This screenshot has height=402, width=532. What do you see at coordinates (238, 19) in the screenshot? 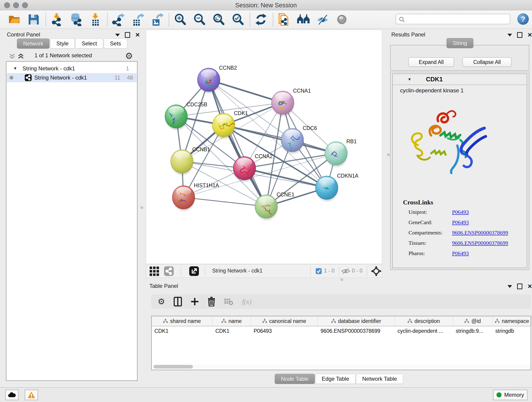
I see `zoom-selected-button` at bounding box center [238, 19].